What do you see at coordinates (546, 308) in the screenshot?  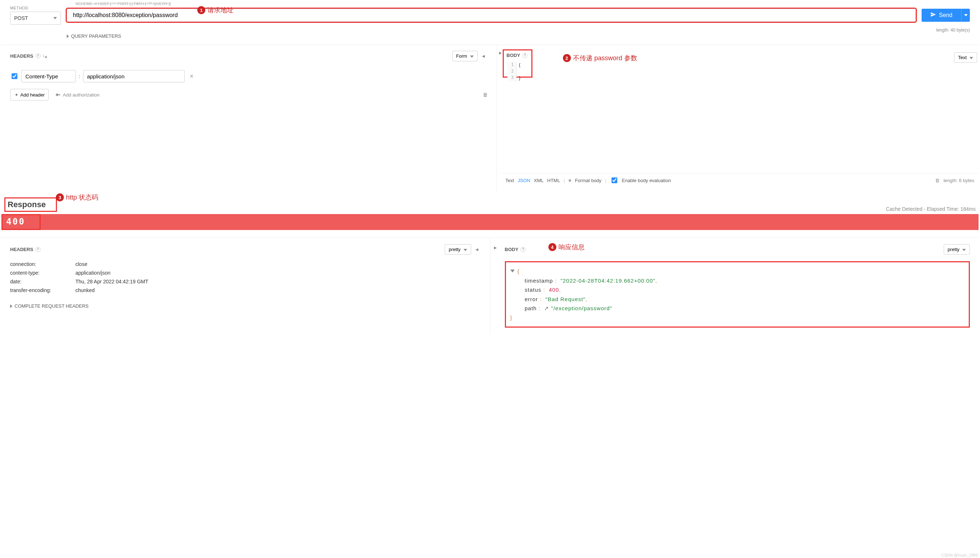 I see `external-link-icon: ↗︎` at bounding box center [546, 308].